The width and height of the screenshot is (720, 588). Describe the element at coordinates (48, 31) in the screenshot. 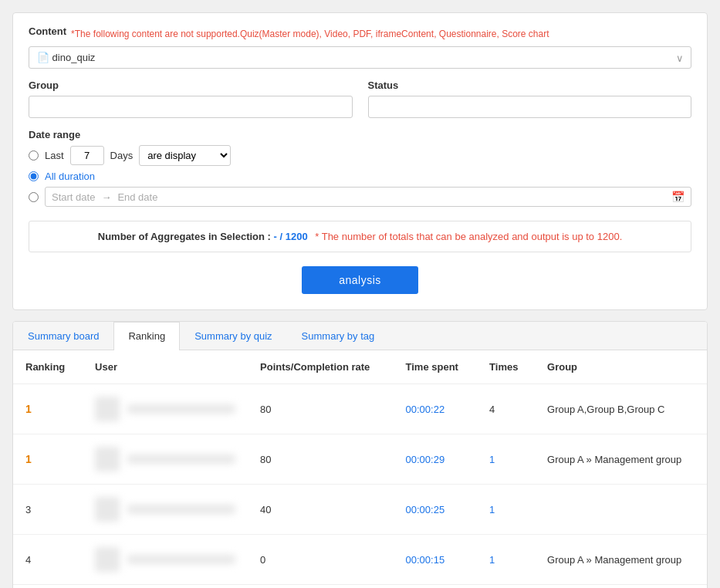

I see `content-label: Content` at that location.